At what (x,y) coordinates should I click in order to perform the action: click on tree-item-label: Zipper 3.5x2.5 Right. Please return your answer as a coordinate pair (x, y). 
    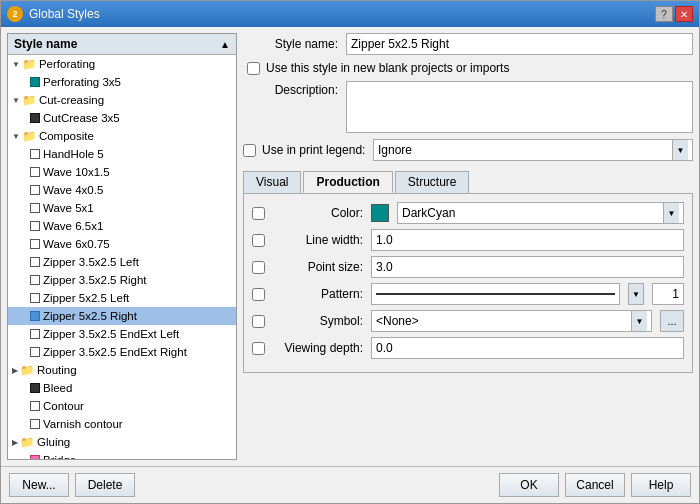
    Looking at the image, I should click on (95, 280).